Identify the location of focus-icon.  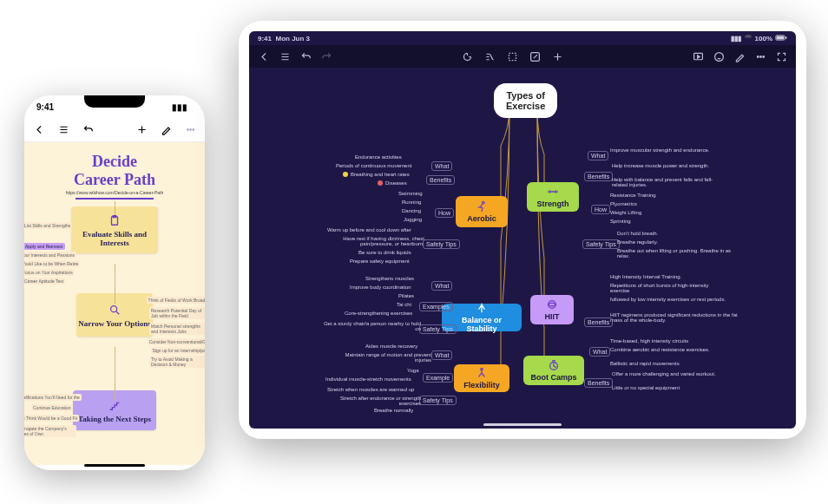
(467, 56).